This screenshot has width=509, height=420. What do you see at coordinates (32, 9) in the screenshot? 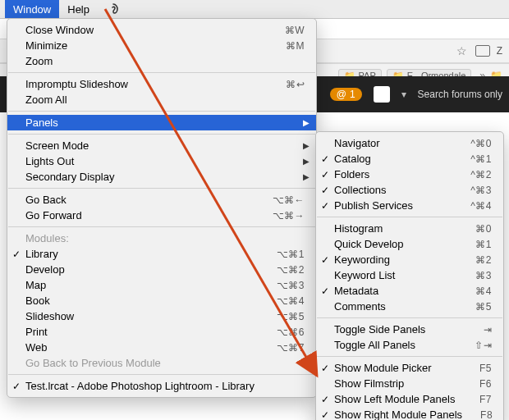
I see `menu-window: Window` at bounding box center [32, 9].